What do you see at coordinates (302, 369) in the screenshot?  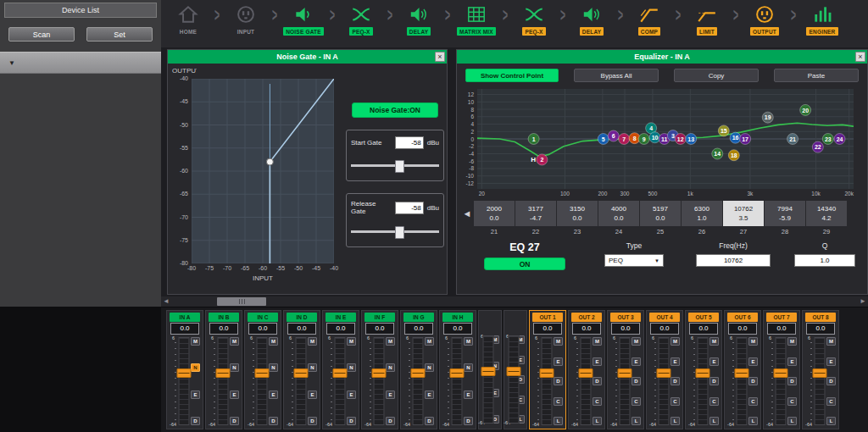 I see `channel-strip-in-d: IN D0.06-64MNED` at bounding box center [302, 369].